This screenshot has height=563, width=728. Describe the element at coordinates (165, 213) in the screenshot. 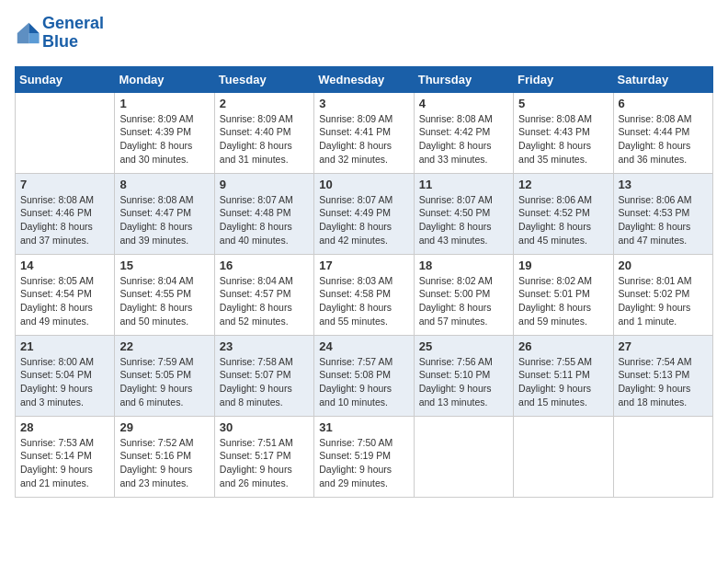

I see `calendar-cell: 8Sunrise: 8:08 AMSunset: 4:47 PMDaylight…` at that location.